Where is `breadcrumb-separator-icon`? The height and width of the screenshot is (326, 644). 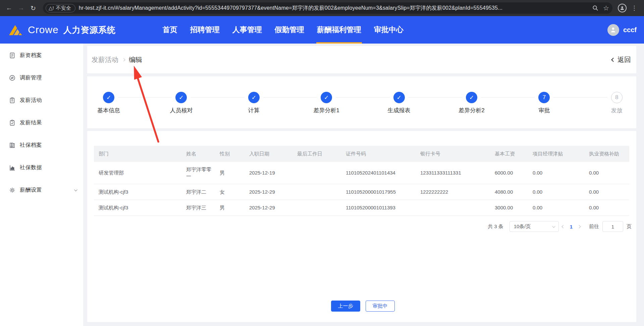
breadcrumb-separator-icon is located at coordinates (123, 60).